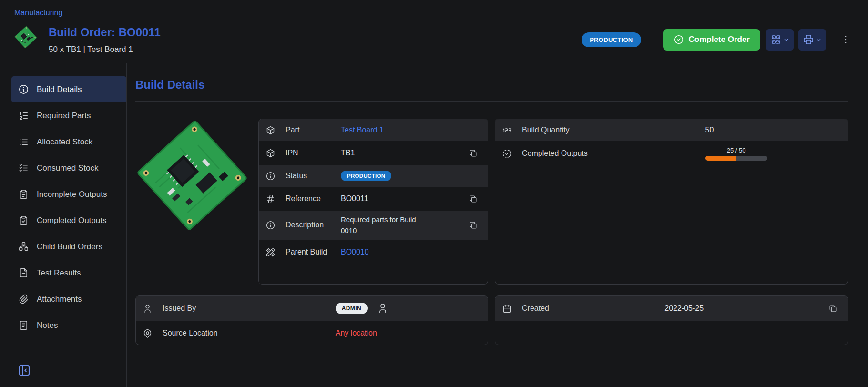 The image size is (868, 387). Describe the element at coordinates (71, 221) in the screenshot. I see `sidebar-item-label: Completed Outputs` at that location.